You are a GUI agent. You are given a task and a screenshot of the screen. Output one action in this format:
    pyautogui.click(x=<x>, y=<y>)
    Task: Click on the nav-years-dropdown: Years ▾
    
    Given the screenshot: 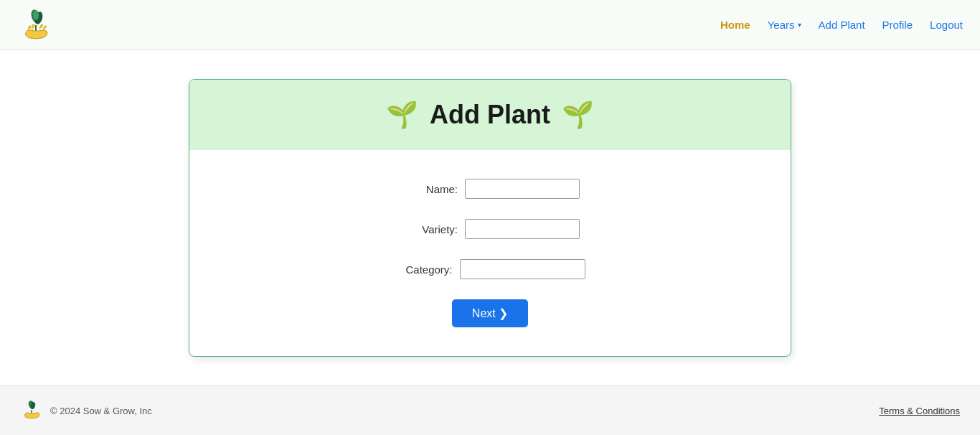 What is the action you would take?
    pyautogui.click(x=785, y=24)
    